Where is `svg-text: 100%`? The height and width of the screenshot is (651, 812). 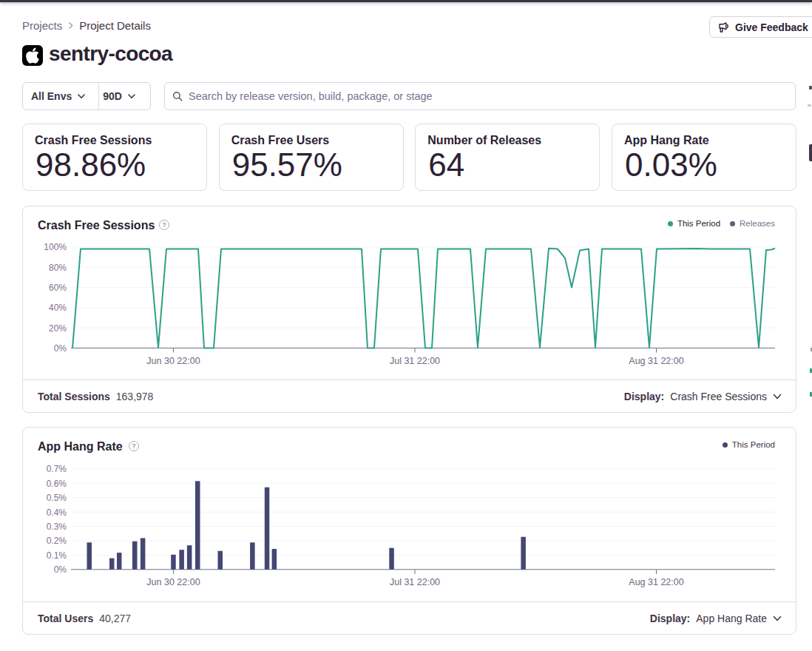
svg-text: 100% is located at coordinates (55, 247).